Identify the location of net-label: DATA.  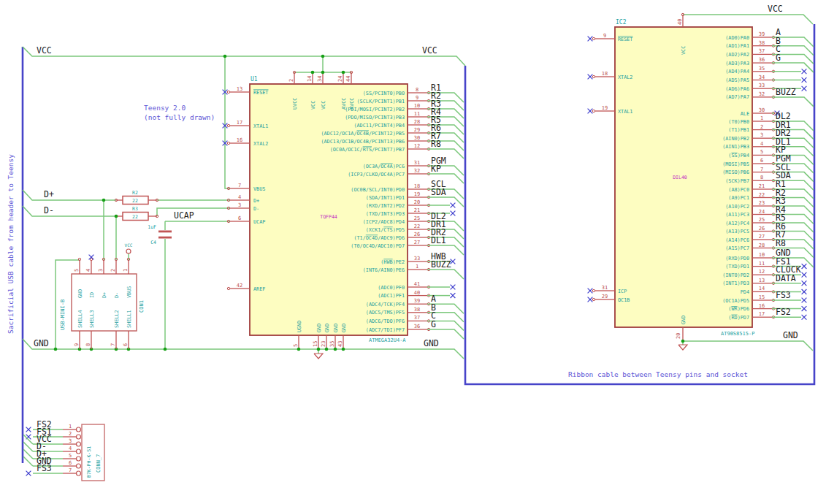
(786, 278).